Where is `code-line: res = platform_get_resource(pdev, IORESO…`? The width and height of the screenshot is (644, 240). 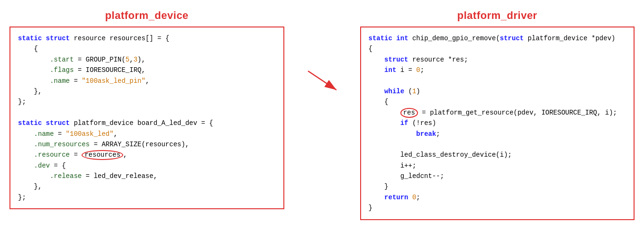 code-line: res = platform_get_resource(pdev, IORESO… is located at coordinates (498, 113).